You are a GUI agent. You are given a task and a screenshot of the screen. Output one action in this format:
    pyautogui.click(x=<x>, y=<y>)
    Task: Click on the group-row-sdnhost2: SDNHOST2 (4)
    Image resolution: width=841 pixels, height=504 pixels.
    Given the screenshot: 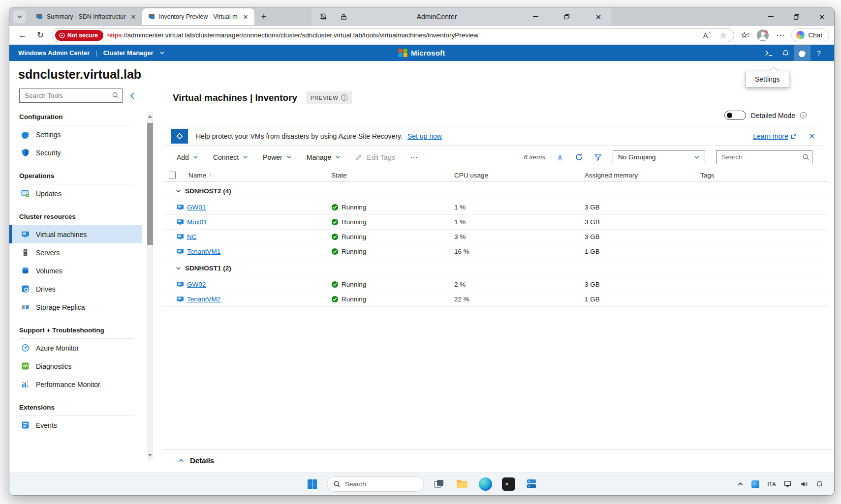 What is the action you would take?
    pyautogui.click(x=496, y=191)
    